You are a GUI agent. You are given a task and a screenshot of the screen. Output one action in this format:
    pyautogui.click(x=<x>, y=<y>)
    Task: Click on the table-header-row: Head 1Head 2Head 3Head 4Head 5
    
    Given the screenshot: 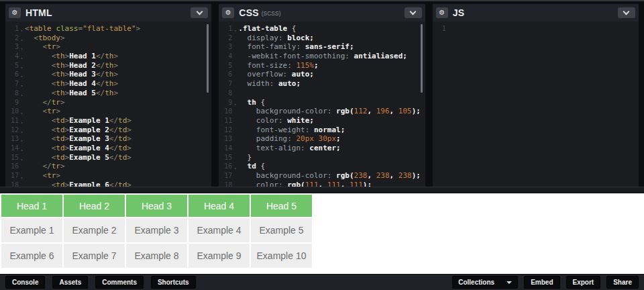 What is the action you would take?
    pyautogui.click(x=157, y=205)
    